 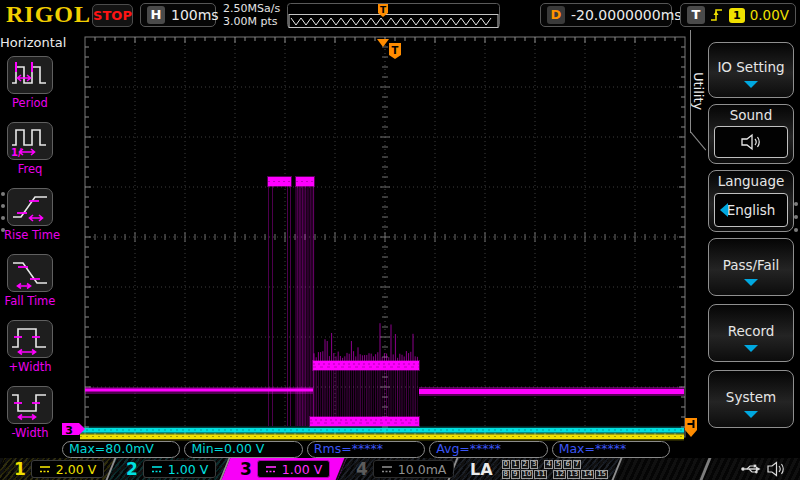 I want to click on usb-icon, so click(x=751, y=469).